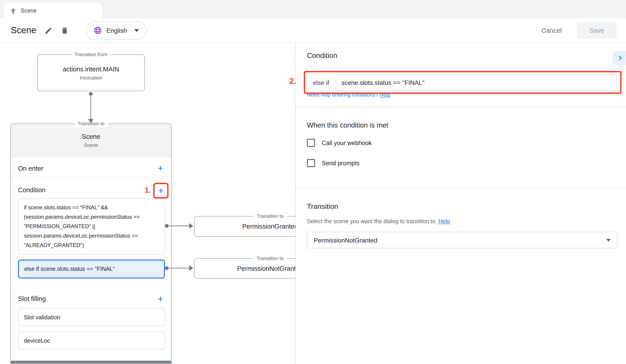 This screenshot has height=364, width=626. I want to click on transition-from-legend: Transition from, so click(91, 55).